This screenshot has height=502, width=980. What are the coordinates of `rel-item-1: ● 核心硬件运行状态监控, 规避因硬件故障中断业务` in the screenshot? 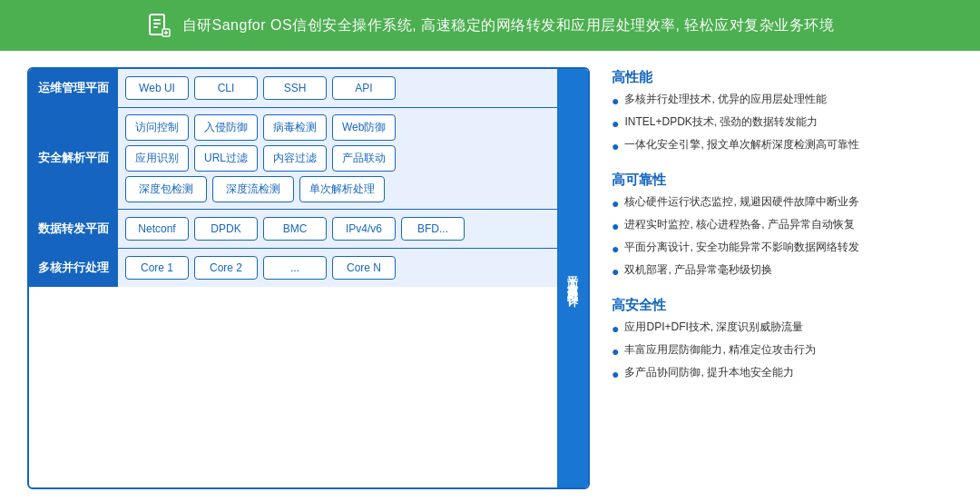 It's located at (782, 203).